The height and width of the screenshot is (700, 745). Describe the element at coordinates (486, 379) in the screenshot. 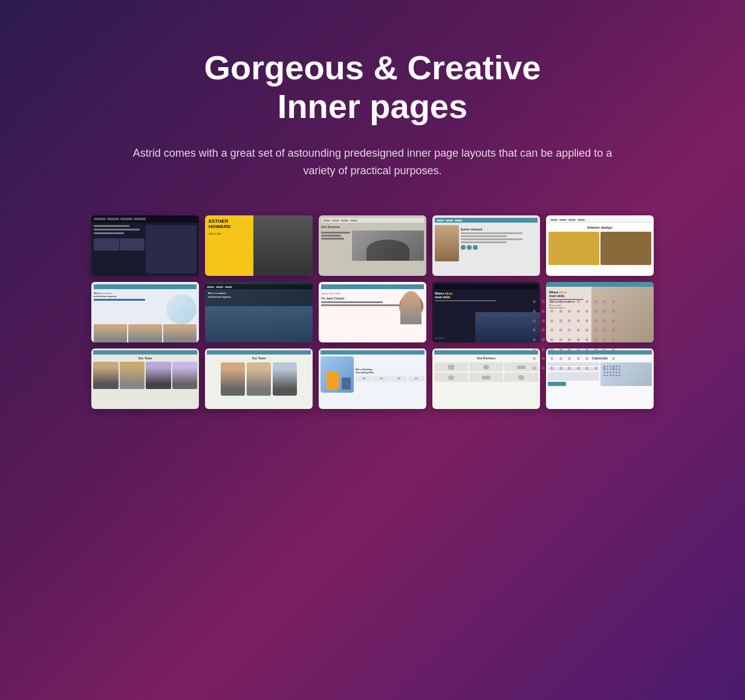

I see `thumbnail-14: Our Partners` at that location.